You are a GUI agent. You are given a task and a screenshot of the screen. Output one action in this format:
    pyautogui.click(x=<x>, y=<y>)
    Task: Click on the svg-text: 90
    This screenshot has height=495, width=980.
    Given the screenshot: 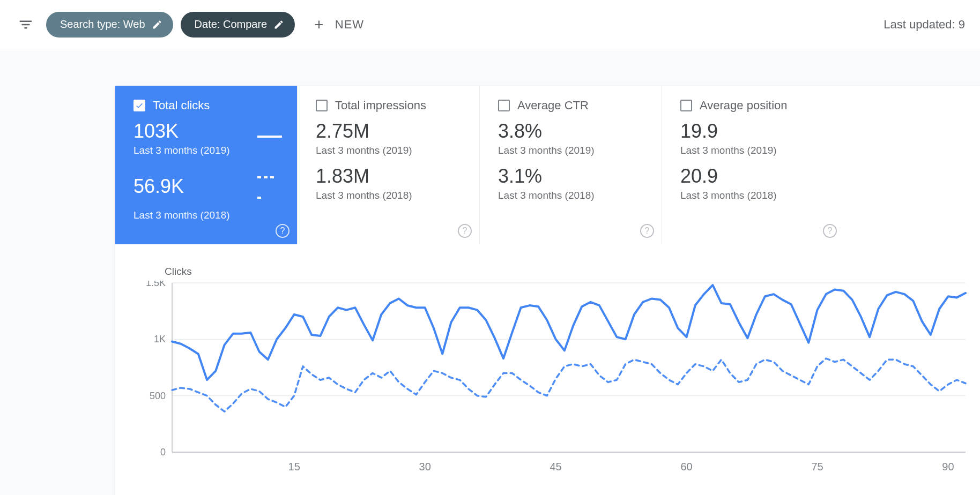 What is the action you would take?
    pyautogui.click(x=948, y=467)
    